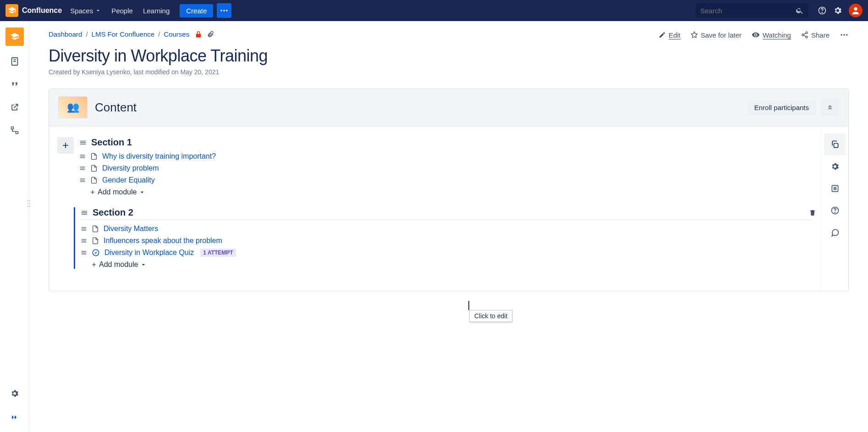  I want to click on ellipsis-icon, so click(224, 11).